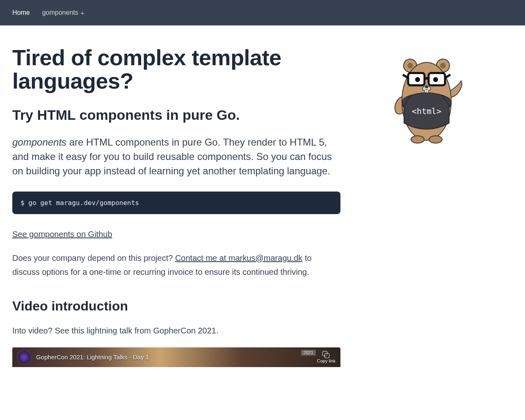 Image resolution: width=525 pixels, height=420 pixels. Describe the element at coordinates (176, 115) in the screenshot. I see `page-subtitle: Try HTML components in pure Go.` at that location.